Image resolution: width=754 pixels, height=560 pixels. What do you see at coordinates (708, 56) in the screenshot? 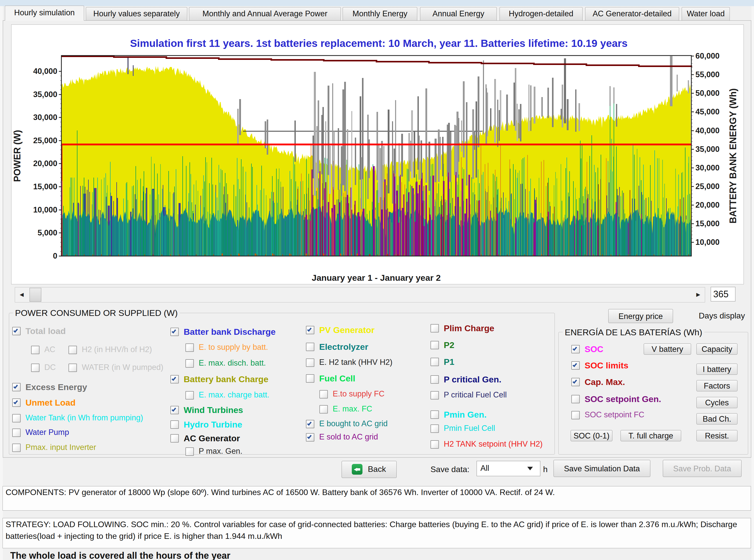
I see `svg-text: 60,000` at bounding box center [708, 56].